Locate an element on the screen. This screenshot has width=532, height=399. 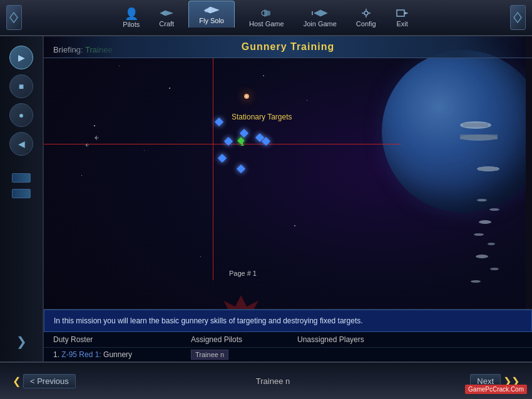
left-panel: ▶ ■ ● ◀ ❯ is located at coordinates (22, 199).